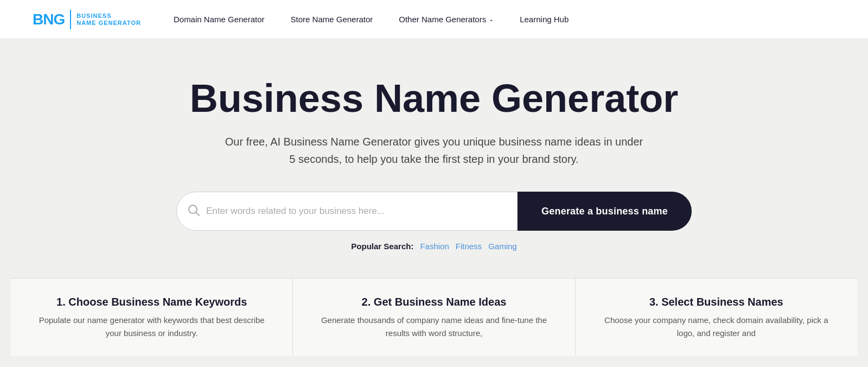 Image resolution: width=868 pixels, height=367 pixels. Describe the element at coordinates (194, 212) in the screenshot. I see `search-icon` at that location.